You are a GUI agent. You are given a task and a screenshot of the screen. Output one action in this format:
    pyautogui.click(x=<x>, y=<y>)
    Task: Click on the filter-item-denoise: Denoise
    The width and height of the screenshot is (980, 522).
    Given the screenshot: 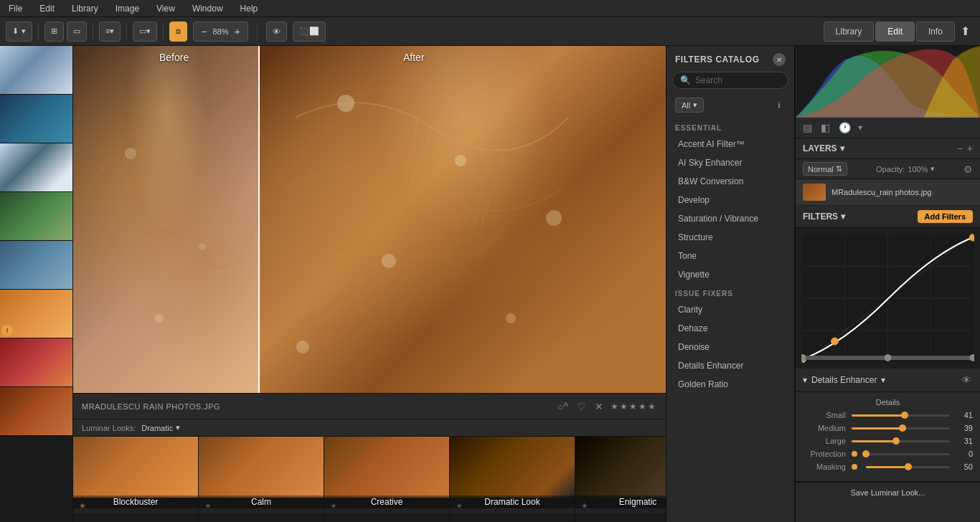 What is the action you would take?
    pyautogui.click(x=730, y=347)
    